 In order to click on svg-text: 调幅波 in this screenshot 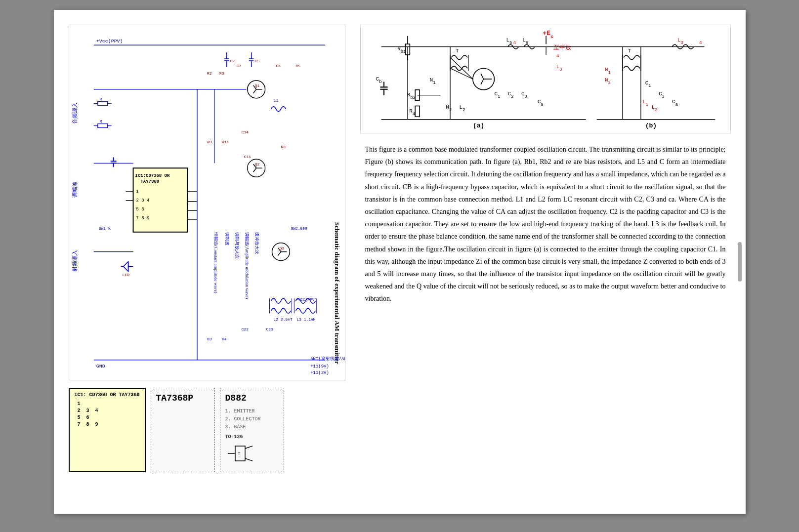, I will do `click(74, 190)`.